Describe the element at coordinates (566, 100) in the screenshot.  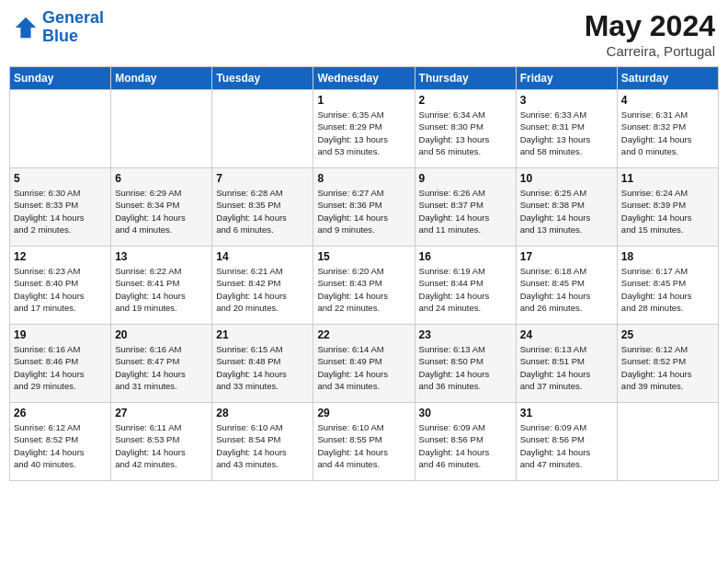
I see `day-number: 3` at that location.